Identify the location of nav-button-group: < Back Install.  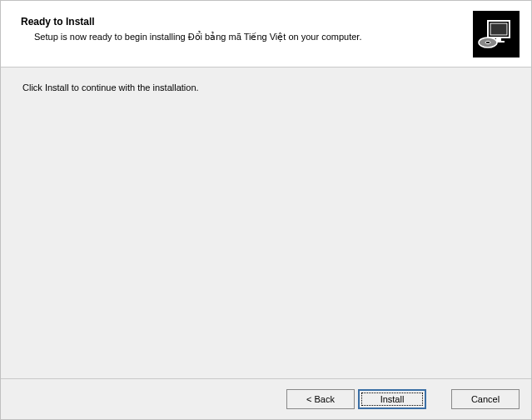
(356, 399).